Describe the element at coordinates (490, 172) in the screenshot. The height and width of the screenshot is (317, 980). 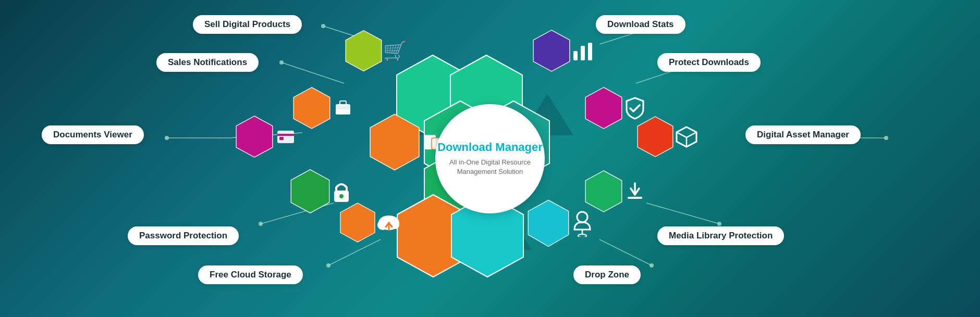
I see `subtitle-line2: Management Solution` at that location.